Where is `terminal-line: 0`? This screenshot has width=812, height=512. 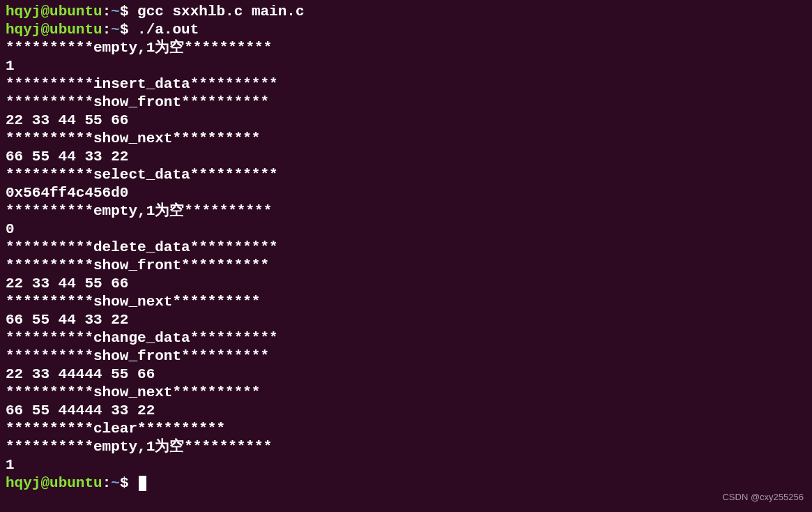 terminal-line: 0 is located at coordinates (406, 229).